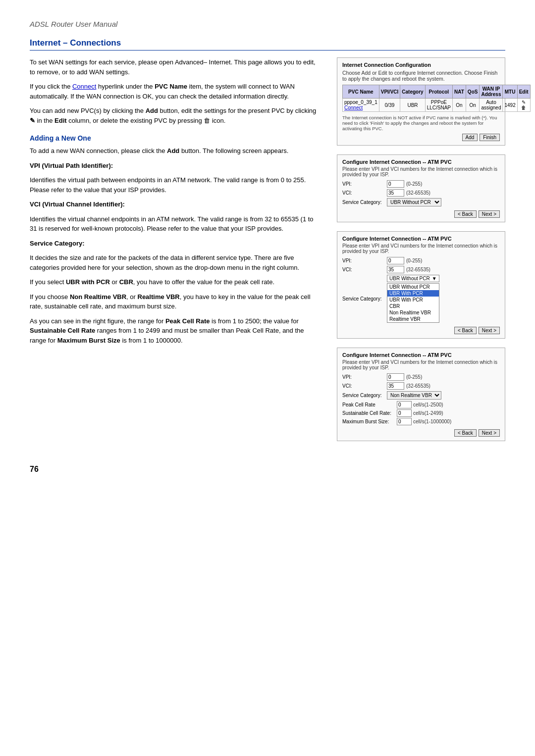 This screenshot has width=535, height=756. What do you see at coordinates (414, 260) in the screenshot?
I see `atm2-vpi-range: (0-255)` at bounding box center [414, 260].